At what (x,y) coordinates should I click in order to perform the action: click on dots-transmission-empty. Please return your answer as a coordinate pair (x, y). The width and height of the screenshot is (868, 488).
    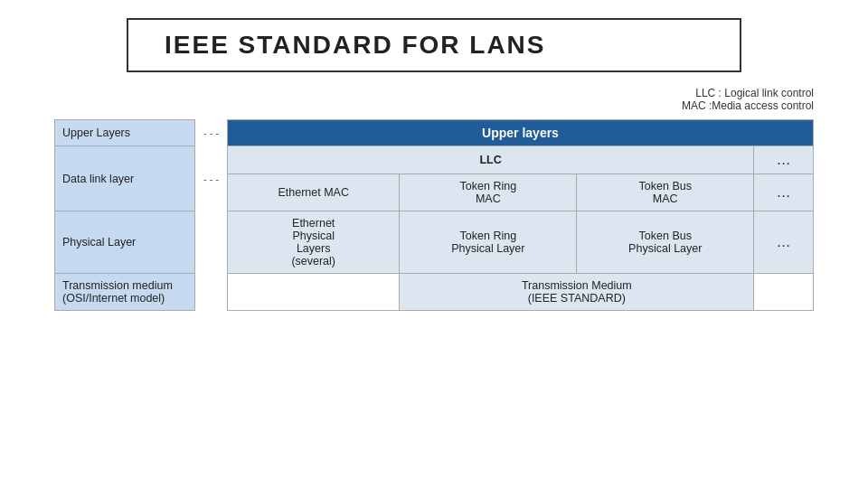
    Looking at the image, I should click on (784, 293).